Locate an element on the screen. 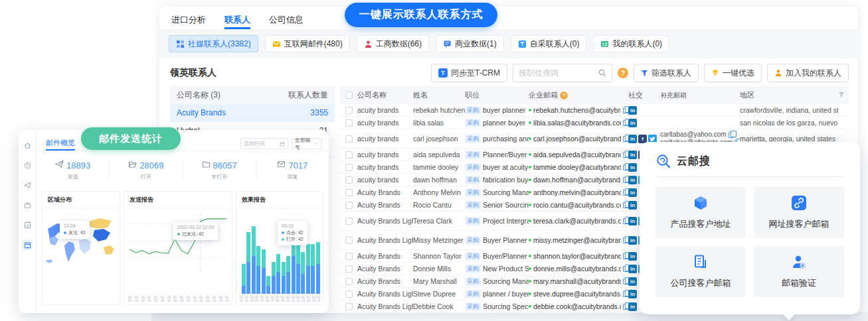  subtab-我的联系人(0): 我的联系人(0) is located at coordinates (631, 44).